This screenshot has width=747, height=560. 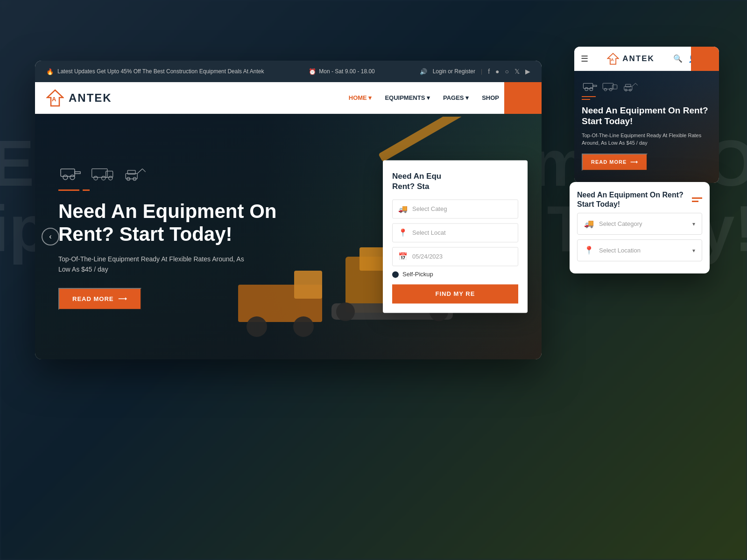 I want to click on mobile-decorative-dashes, so click(x=697, y=200).